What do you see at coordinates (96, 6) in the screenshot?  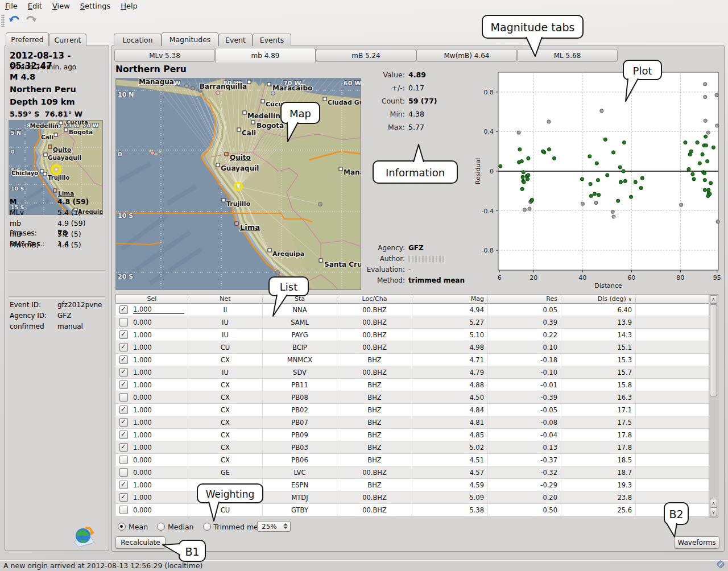 I see `menu-settings: Settings` at bounding box center [96, 6].